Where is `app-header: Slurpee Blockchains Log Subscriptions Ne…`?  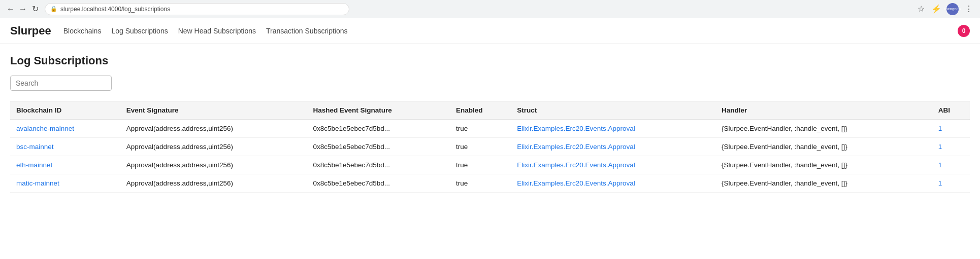 app-header: Slurpee Blockchains Log Subscriptions Ne… is located at coordinates (490, 31).